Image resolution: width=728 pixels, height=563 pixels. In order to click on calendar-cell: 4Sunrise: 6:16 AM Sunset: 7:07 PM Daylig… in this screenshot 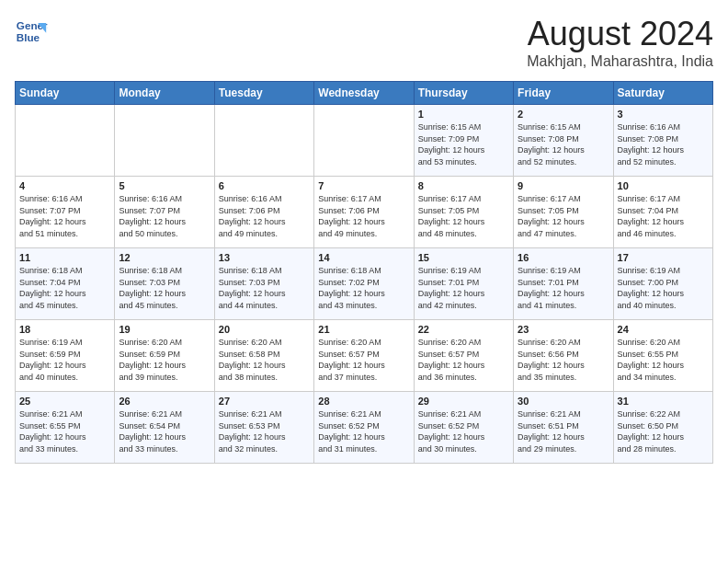, I will do `click(65, 213)`.